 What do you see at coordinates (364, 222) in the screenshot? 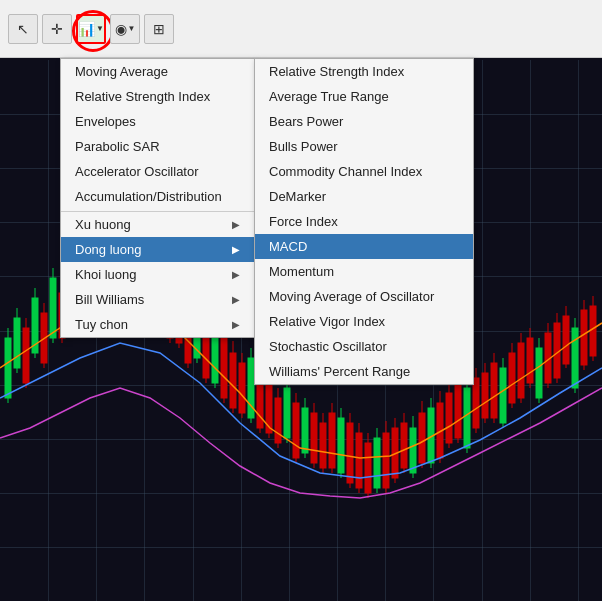
I see `menu-item-force-index: Force Index` at bounding box center [364, 222].